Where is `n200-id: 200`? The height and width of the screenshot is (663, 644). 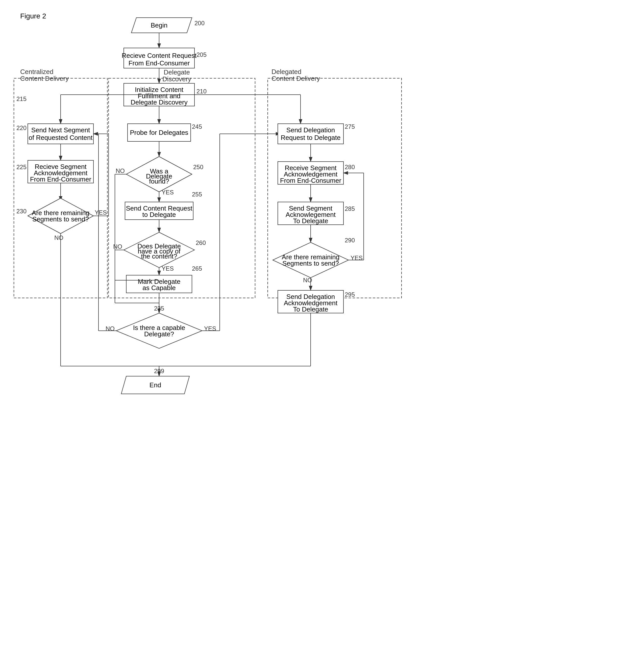
n200-id: 200 is located at coordinates (200, 23).